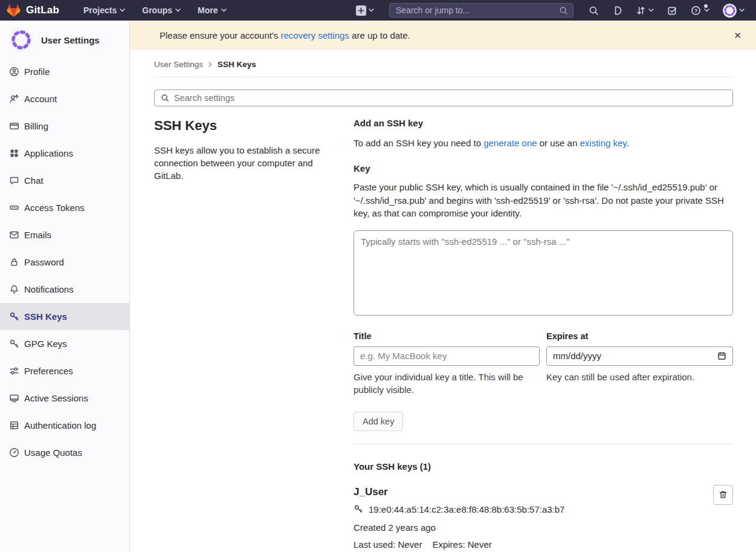  Describe the element at coordinates (467, 509) in the screenshot. I see `fingerprint-value: 19:e0:44:a5:14:c2:3a:e8:f8:48:8b:63:5b:5…` at that location.